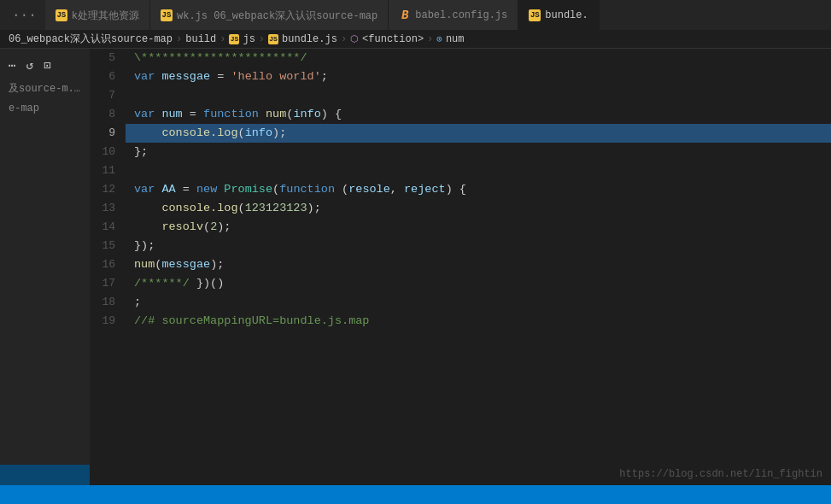  Describe the element at coordinates (460, 152) in the screenshot. I see `code-line-10: 10 };` at that location.